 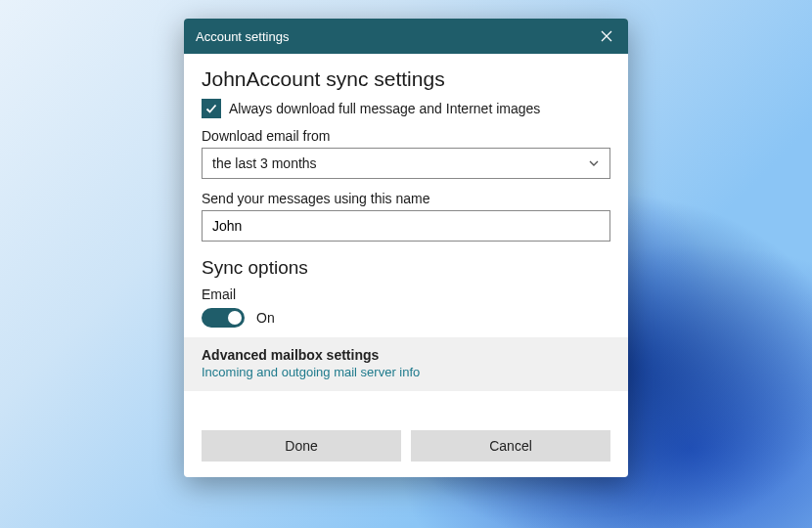 What do you see at coordinates (406, 136) in the screenshot?
I see `download-from-label: Download email from` at bounding box center [406, 136].